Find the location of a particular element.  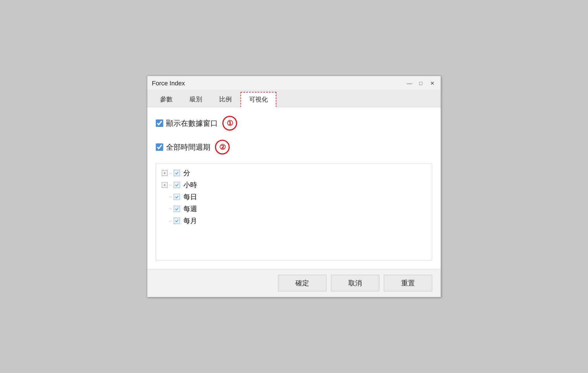

show-data-window-group: 顯示在數據窗口 ① is located at coordinates (196, 123).